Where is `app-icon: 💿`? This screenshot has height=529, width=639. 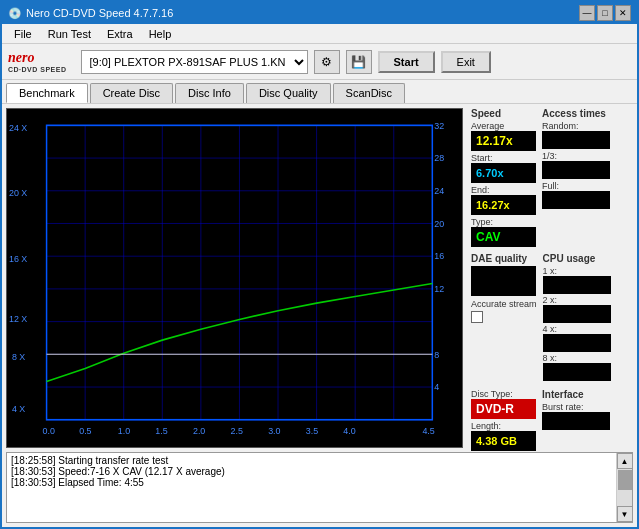 app-icon: 💿 is located at coordinates (15, 14).